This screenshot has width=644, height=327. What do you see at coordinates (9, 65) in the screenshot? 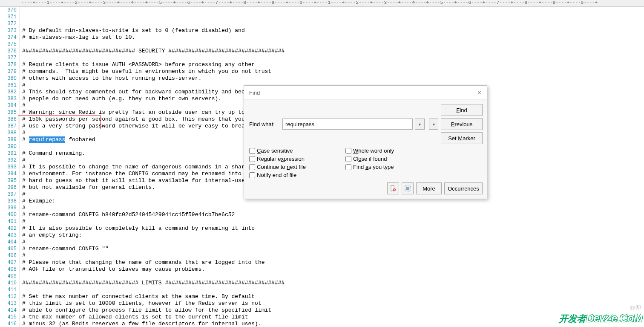
I see `line-number: 378` at bounding box center [9, 65].